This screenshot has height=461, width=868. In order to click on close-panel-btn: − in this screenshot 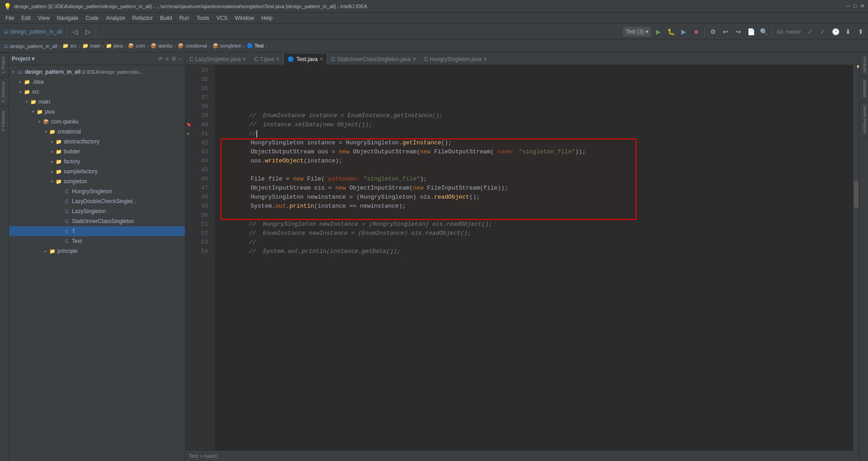, I will do `click(181, 59)`.